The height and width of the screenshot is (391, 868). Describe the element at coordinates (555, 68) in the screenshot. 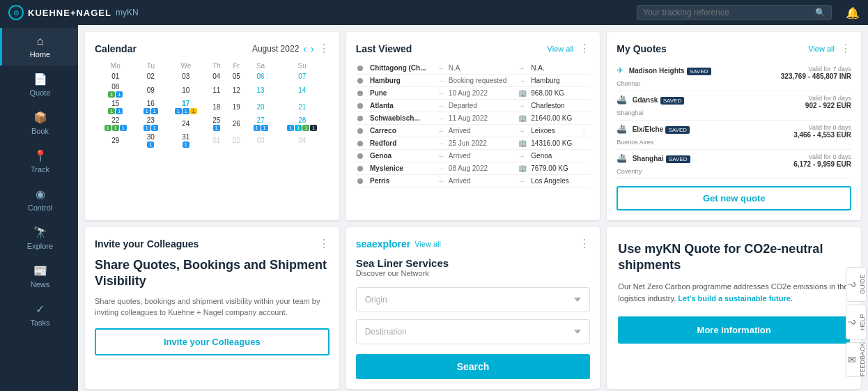

I see `shipment-dest: N.A.` at that location.